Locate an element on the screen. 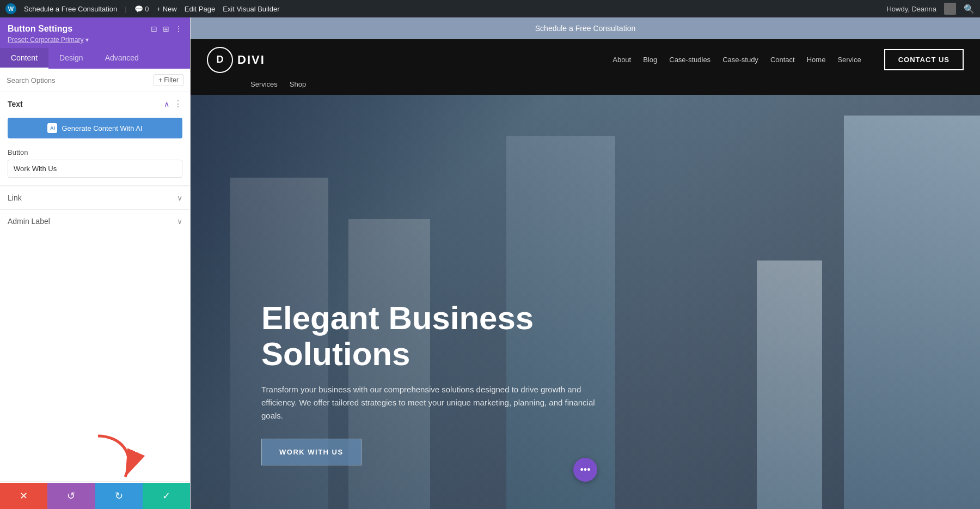  admin-label-title: Admin Label is located at coordinates (29, 221).